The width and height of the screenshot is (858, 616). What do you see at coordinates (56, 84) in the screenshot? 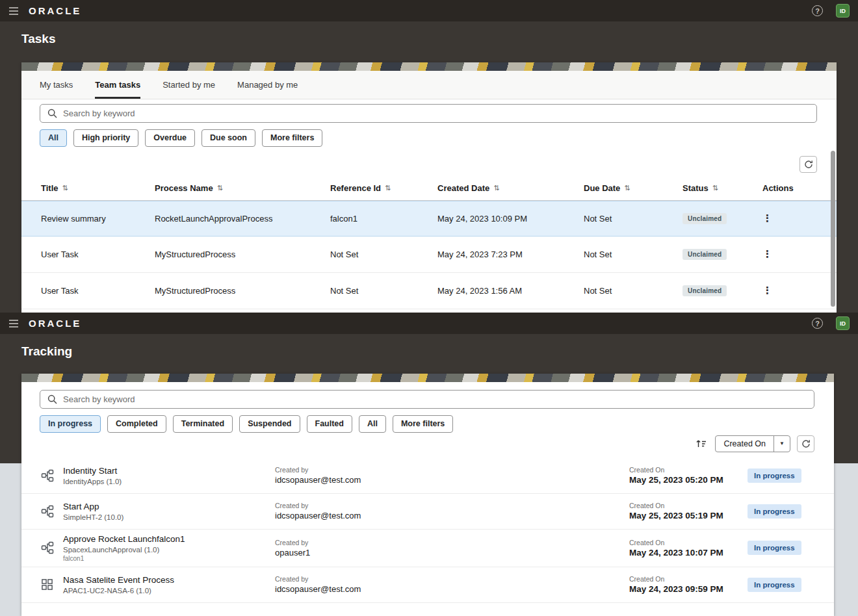
I see `tab-my-tasks: My tasks` at bounding box center [56, 84].